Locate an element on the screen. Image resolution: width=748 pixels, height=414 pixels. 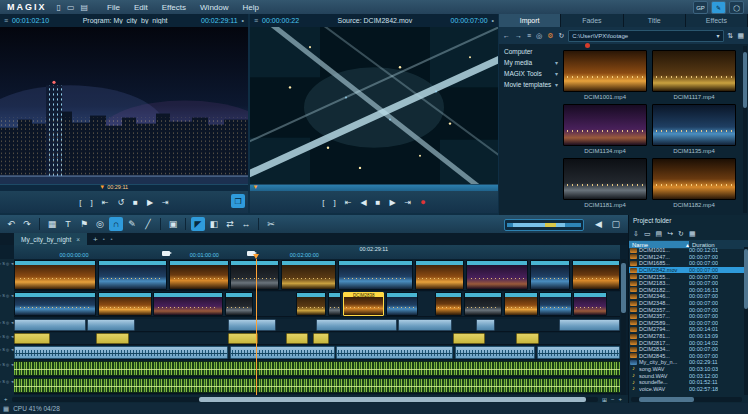
tab-title: Title is located at coordinates (655, 20).